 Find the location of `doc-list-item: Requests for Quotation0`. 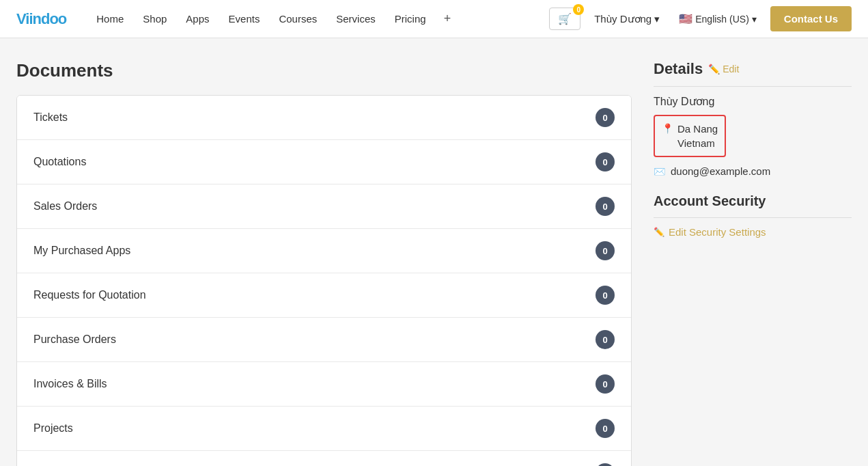

doc-list-item: Requests for Quotation0 is located at coordinates (324, 295).